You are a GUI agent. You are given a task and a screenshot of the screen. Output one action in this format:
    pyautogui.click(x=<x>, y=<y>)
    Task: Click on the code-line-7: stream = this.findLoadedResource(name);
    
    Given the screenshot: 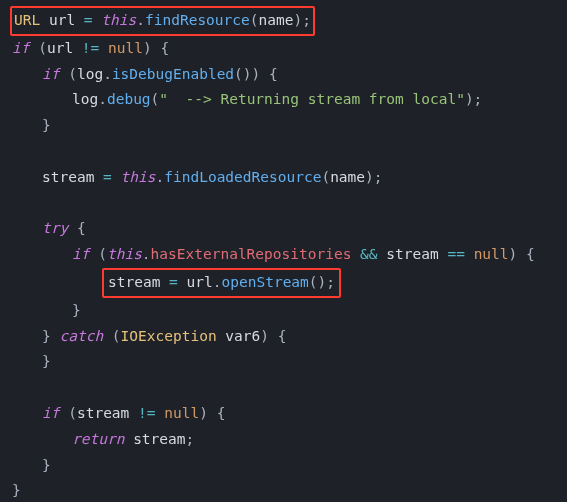 What is the action you would take?
    pyautogui.click(x=286, y=178)
    